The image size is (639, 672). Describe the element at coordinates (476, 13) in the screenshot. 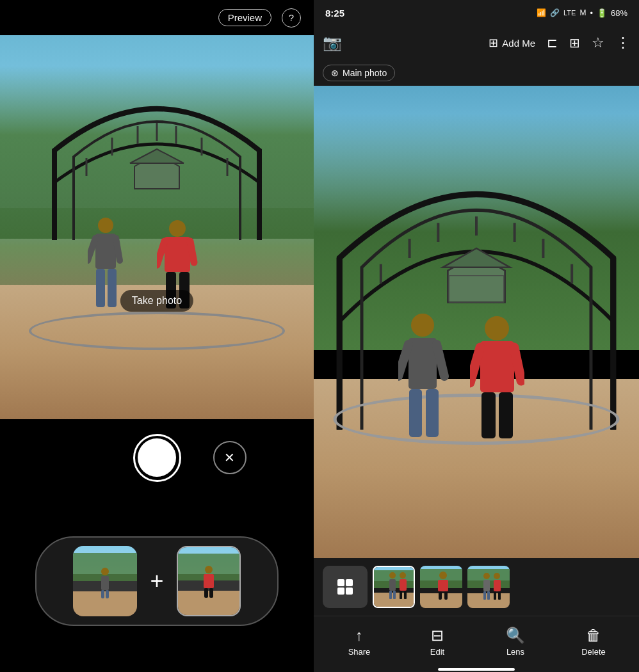

I see `status-bar: 8:25 📶 🔗 LTE M • 🔋 68%` at that location.